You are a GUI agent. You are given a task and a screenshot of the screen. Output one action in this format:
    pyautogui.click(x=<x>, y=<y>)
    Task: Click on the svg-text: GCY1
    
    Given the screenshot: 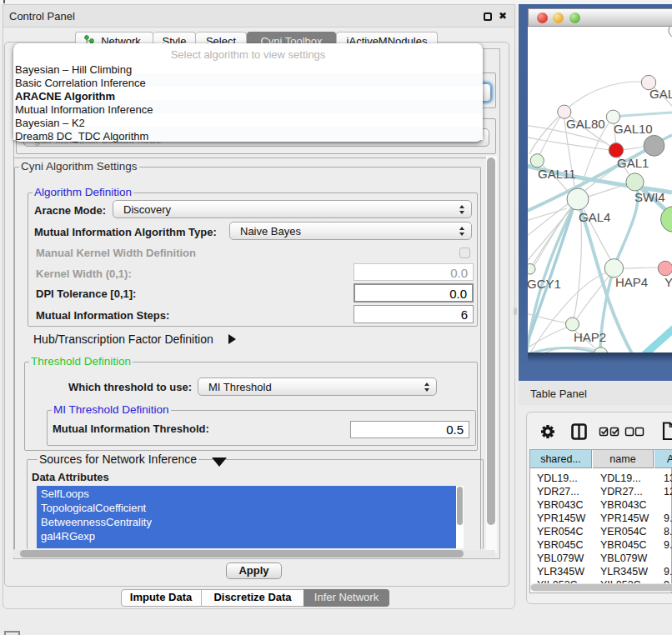 What is the action you would take?
    pyautogui.click(x=544, y=283)
    